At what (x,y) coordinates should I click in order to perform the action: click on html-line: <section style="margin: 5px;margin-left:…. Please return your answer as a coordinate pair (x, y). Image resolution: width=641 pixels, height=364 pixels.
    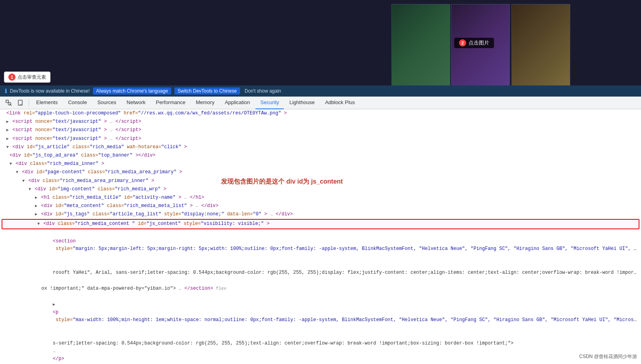
    Looking at the image, I should click on (320, 246).